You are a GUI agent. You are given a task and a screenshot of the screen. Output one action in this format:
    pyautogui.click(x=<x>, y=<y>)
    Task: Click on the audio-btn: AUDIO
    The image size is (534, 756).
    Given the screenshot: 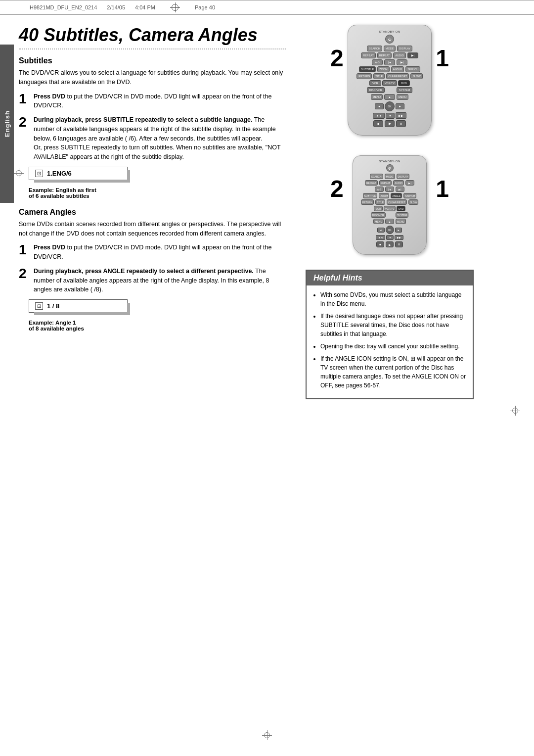 What is the action you would take?
    pyautogui.click(x=400, y=55)
    